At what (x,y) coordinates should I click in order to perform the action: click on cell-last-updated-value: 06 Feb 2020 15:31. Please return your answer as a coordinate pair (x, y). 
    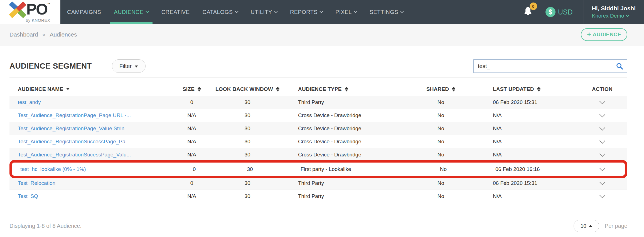
    Looking at the image, I should click on (515, 183).